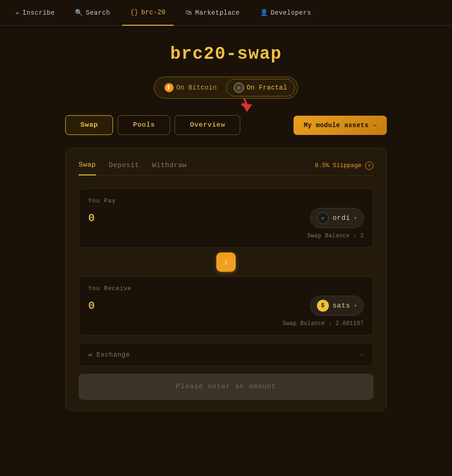  I want to click on title-area: brc20-swap ₿ On Bitcoin ◎ On Fractal, so click(226, 80).